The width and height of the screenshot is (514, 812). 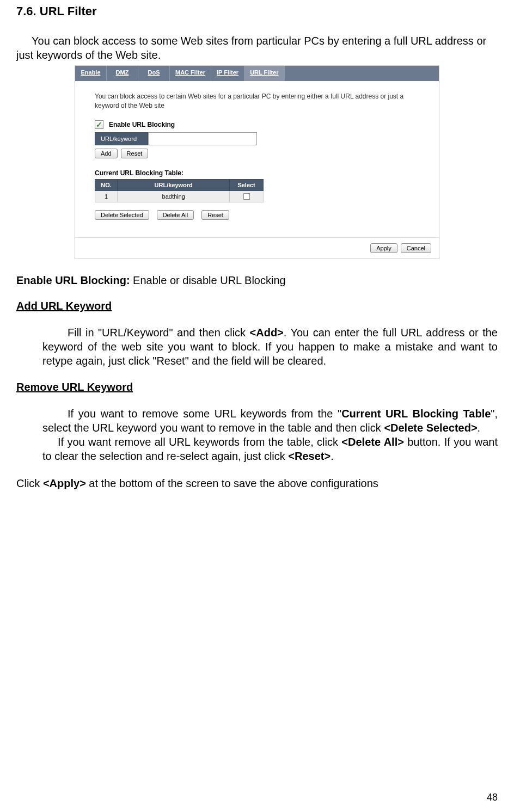 What do you see at coordinates (257, 306) in the screenshot?
I see `add-url-heading: Add URL Keyword` at bounding box center [257, 306].